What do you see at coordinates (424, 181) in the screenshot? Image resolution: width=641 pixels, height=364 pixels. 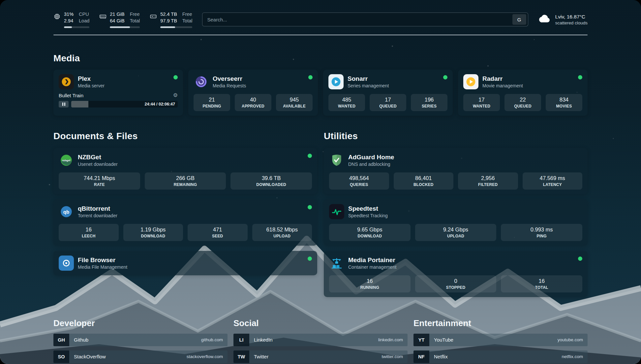 I see `stat-box: 86,401 BLOCKED` at bounding box center [424, 181].